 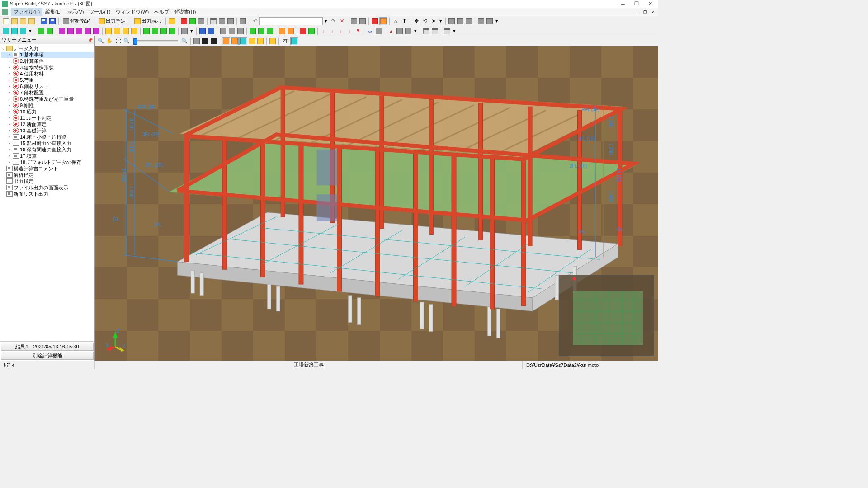 I want to click on tb-print, so click(x=213, y=21).